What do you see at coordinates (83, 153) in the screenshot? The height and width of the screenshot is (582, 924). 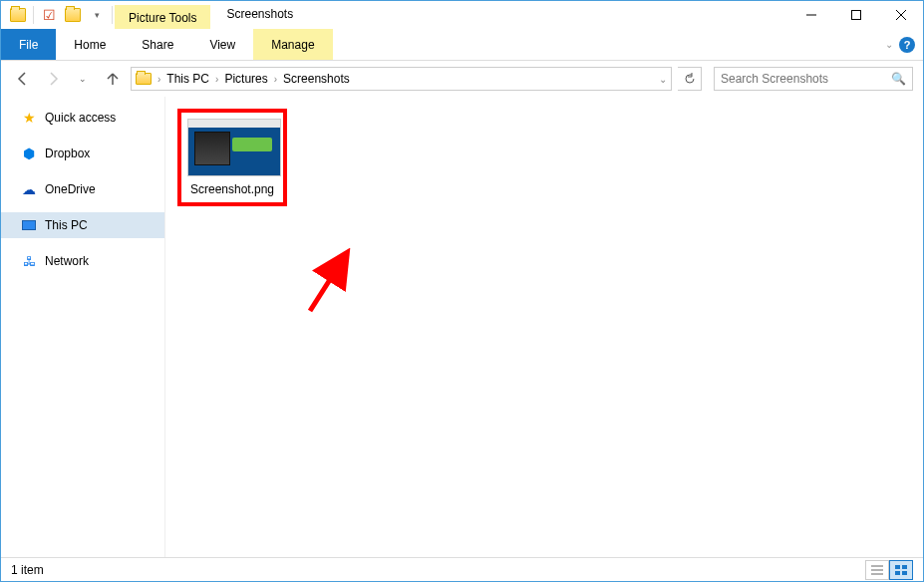 I see `nav-dropbox: ⬢ Dropbox` at bounding box center [83, 153].